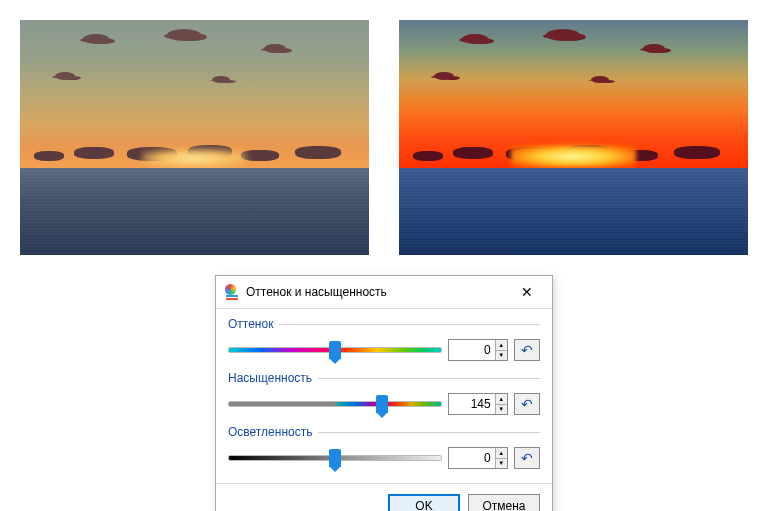 This screenshot has height=511, width=768. I want to click on saturation-reset-button: ↶, so click(527, 404).